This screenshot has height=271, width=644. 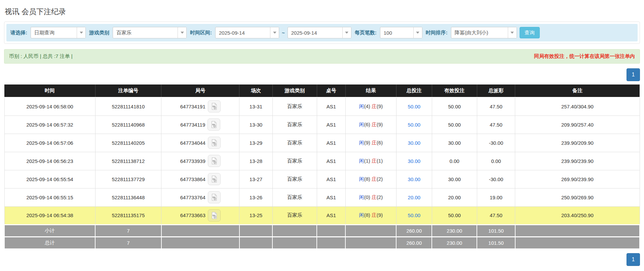 What do you see at coordinates (322, 161) in the screenshot?
I see `table-row: 2025-09-14 06:56:23 522811138712 6477339…` at bounding box center [322, 161].